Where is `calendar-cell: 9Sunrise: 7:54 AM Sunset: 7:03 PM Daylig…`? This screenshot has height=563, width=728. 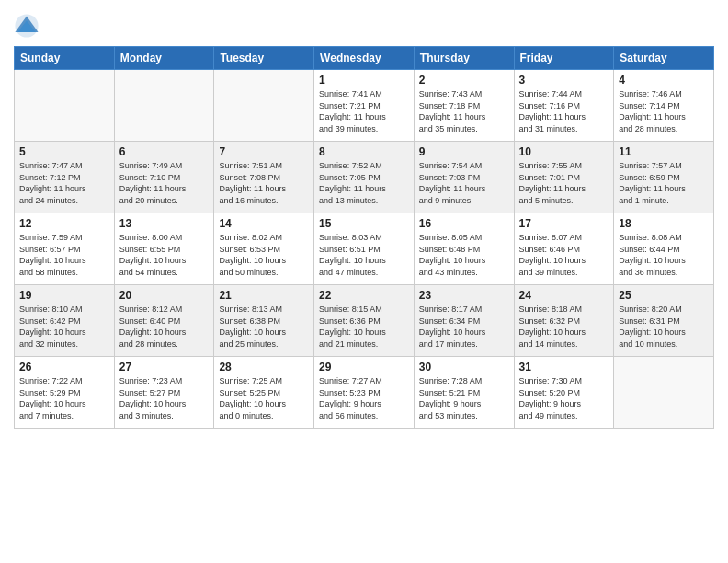 calendar-cell: 9Sunrise: 7:54 AM Sunset: 7:03 PM Daylig… is located at coordinates (463, 178).